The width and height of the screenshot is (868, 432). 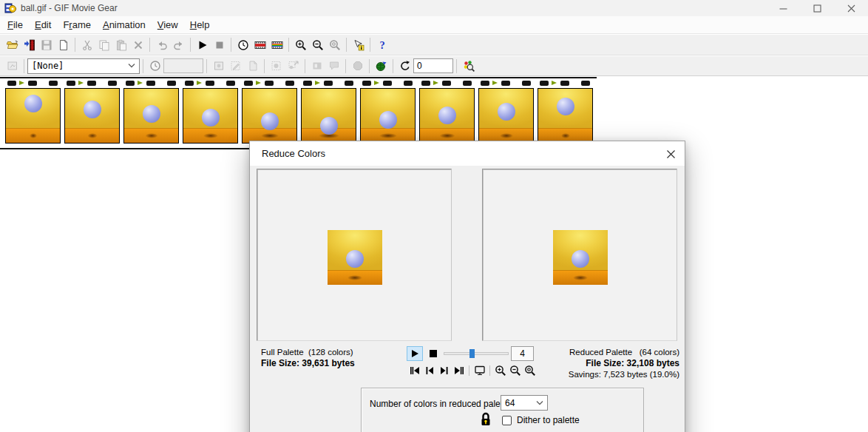 What do you see at coordinates (243, 44) in the screenshot?
I see `frame-timing-button` at bounding box center [243, 44].